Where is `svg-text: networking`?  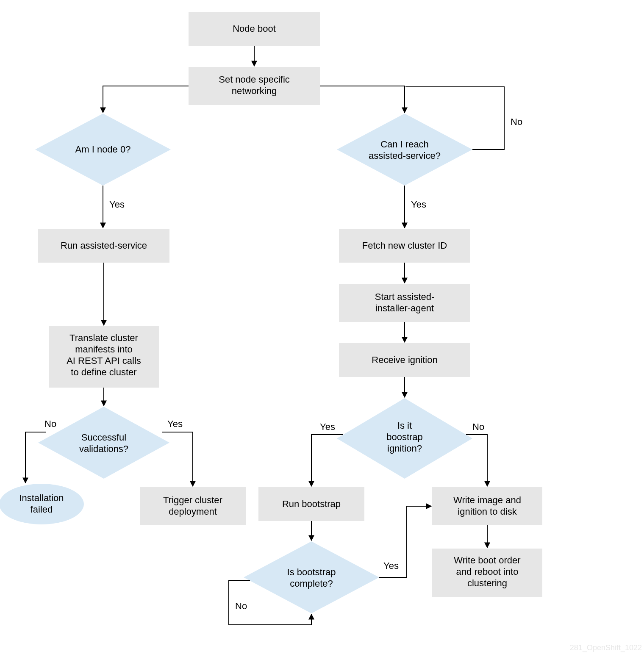
svg-text: networking is located at coordinates (254, 91).